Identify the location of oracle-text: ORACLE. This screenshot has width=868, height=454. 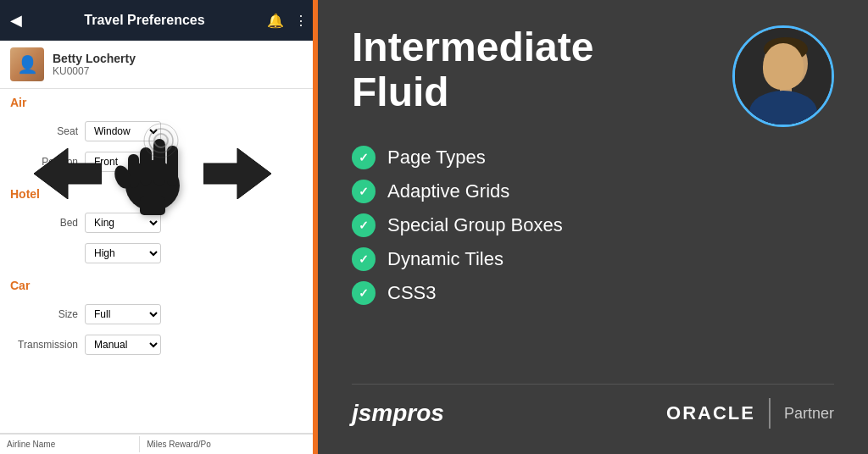
(710, 413).